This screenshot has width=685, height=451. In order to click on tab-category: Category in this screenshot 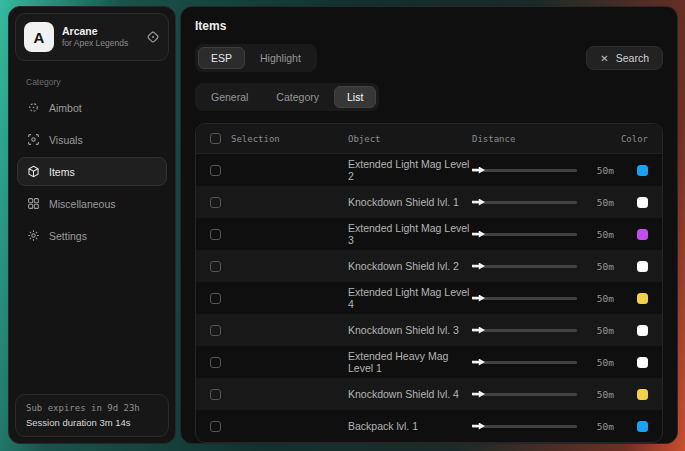, I will do `click(298, 97)`.